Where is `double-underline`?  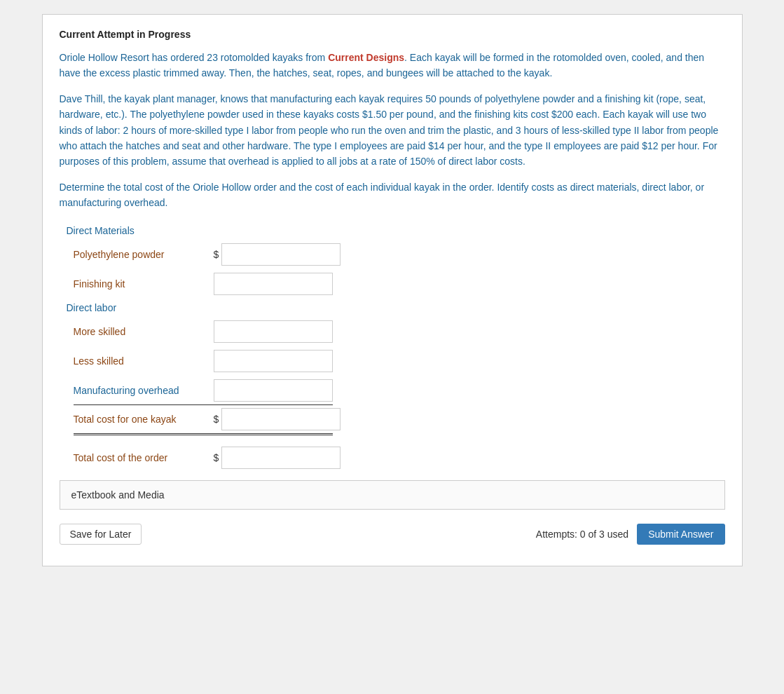 double-underline is located at coordinates (203, 435).